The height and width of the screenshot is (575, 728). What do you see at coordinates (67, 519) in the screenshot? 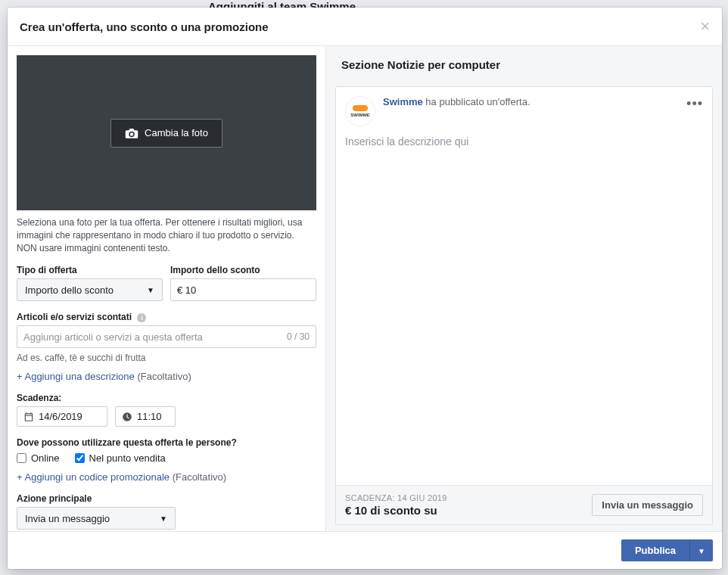
I see `main-action-value: Invia un messaggio` at bounding box center [67, 519].